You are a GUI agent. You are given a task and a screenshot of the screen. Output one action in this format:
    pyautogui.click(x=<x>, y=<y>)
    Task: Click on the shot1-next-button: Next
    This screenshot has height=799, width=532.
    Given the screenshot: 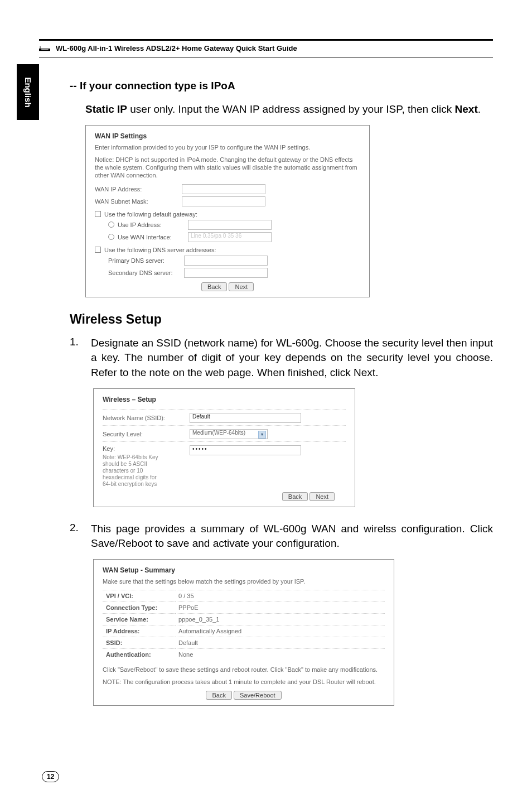 What is the action you would take?
    pyautogui.click(x=241, y=287)
    